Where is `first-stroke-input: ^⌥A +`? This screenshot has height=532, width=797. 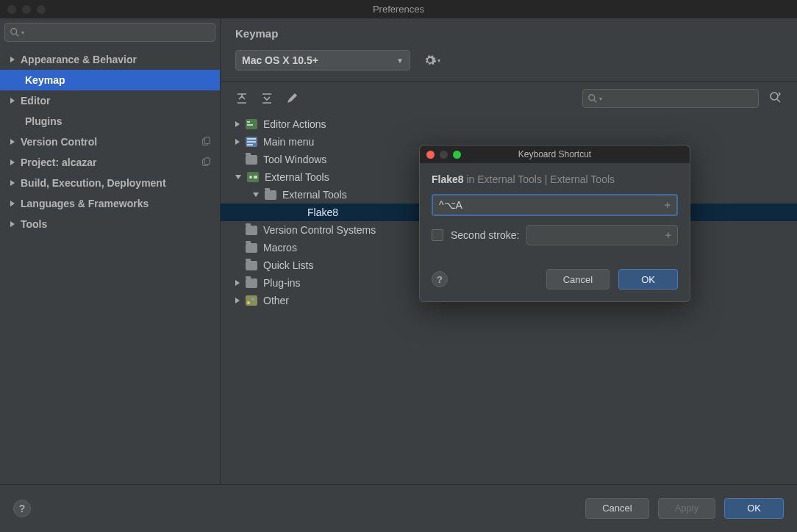
first-stroke-input: ^⌥A + is located at coordinates (554, 205).